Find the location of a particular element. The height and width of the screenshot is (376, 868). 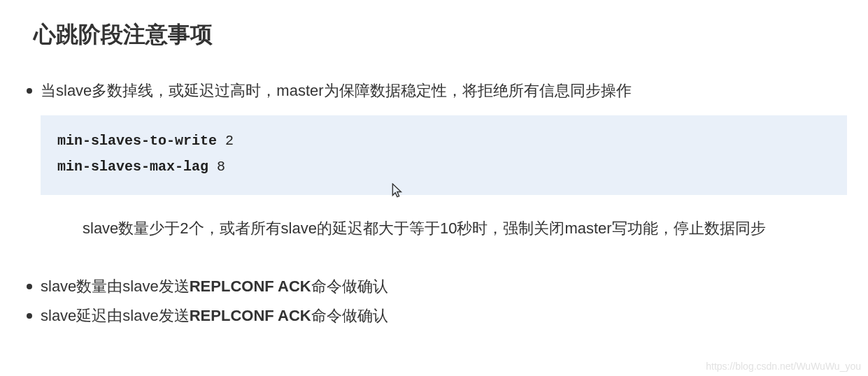

code-value: 2 is located at coordinates (225, 141).